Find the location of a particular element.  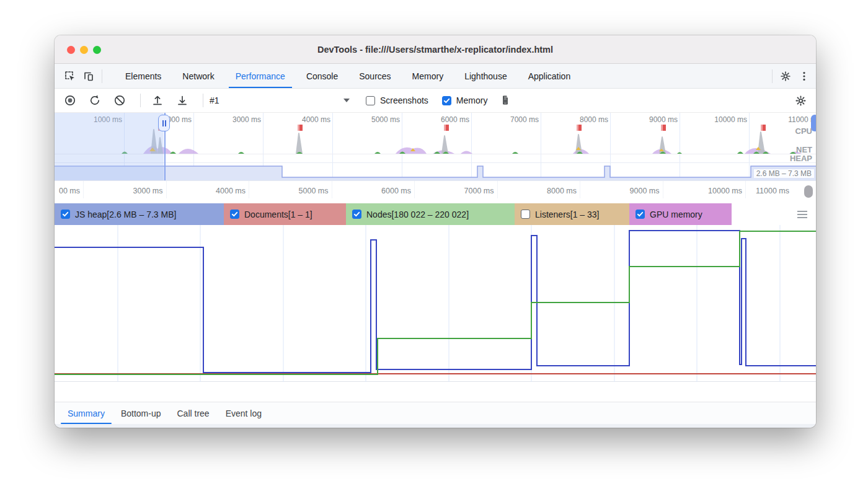

tab-network: Network is located at coordinates (198, 76).